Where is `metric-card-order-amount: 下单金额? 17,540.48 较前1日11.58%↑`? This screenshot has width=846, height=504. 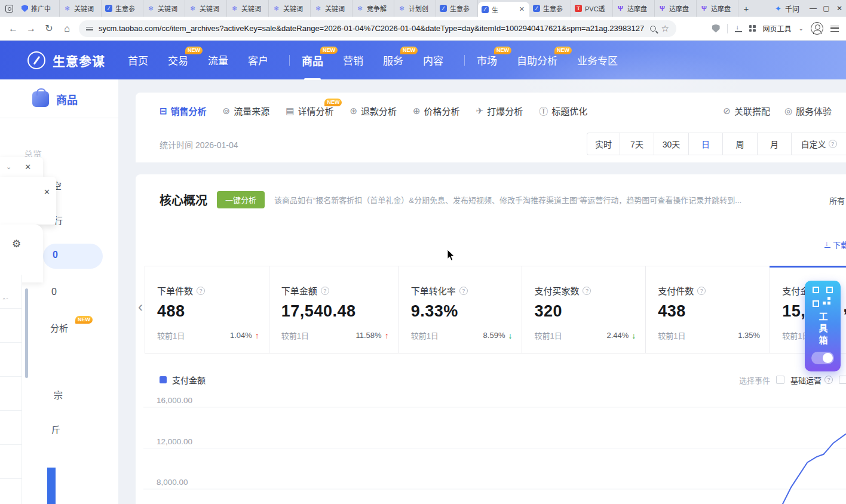
metric-card-order-amount: 下单金额? 17,540.48 较前1日11.58%↑ is located at coordinates (333, 309).